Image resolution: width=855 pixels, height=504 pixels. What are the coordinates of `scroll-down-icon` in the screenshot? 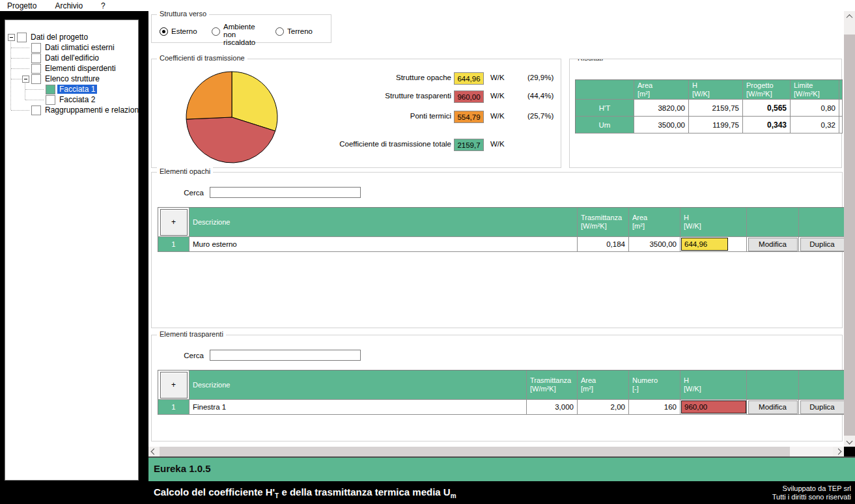 It's located at (849, 441).